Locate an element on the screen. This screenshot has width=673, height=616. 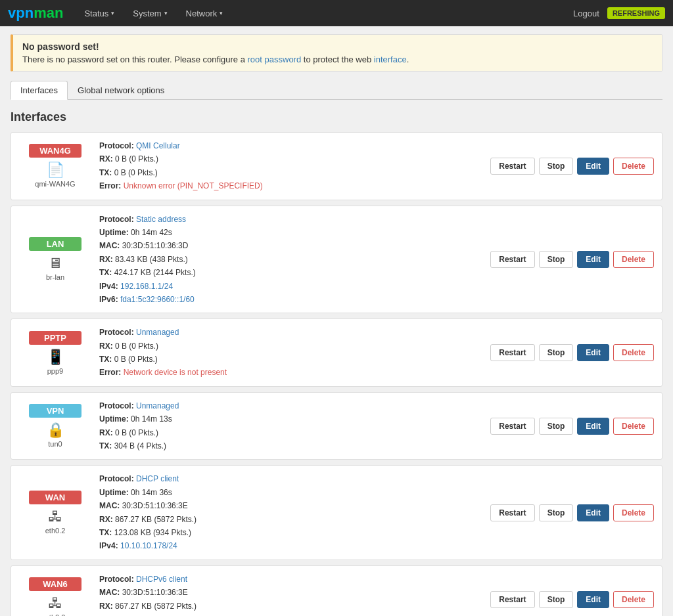
iface-actions-wan4g: Restart Stop Edit Delete is located at coordinates (572, 166).